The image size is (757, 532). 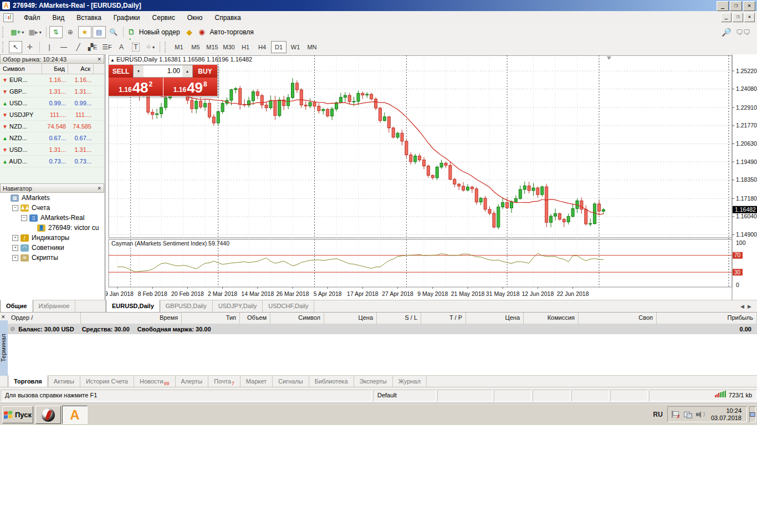 I want to click on tabs-scroll-left-icon: ◀, so click(x=743, y=306).